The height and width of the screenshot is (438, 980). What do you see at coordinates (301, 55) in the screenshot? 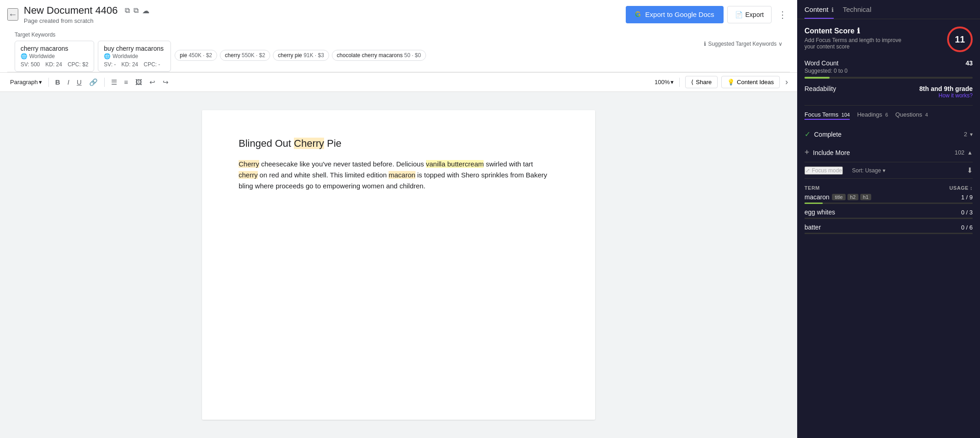
I see `kw-tag-2: cherry pie 91K · $3` at bounding box center [301, 55].